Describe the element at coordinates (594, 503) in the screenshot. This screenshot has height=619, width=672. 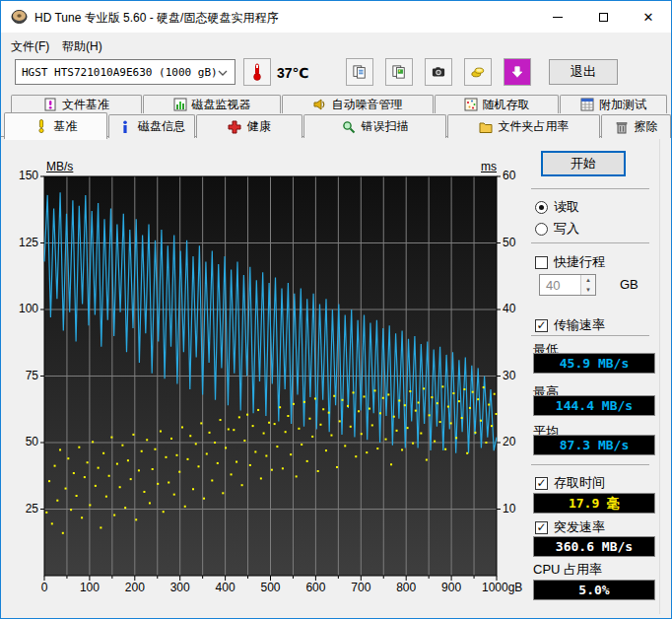
I see `access-time-value-box: 17.9 毫` at that location.